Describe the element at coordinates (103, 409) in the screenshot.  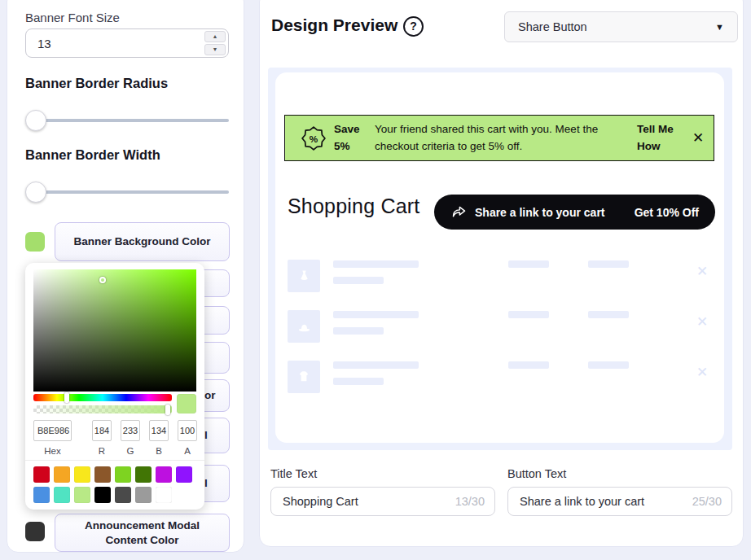
I see `alpha-slider` at that location.